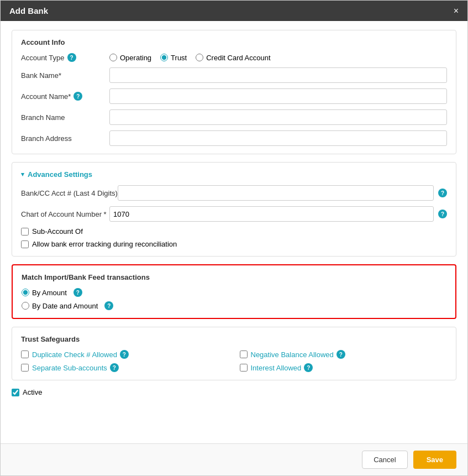 This screenshot has height=476, width=468. I want to click on bank-name-input, so click(278, 75).